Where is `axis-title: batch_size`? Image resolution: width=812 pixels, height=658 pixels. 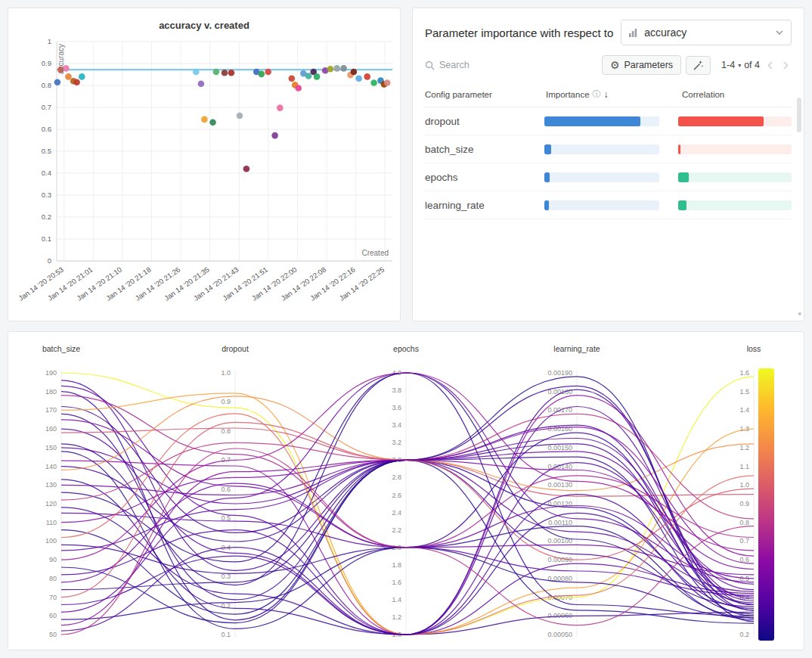 axis-title: batch_size is located at coordinates (61, 349).